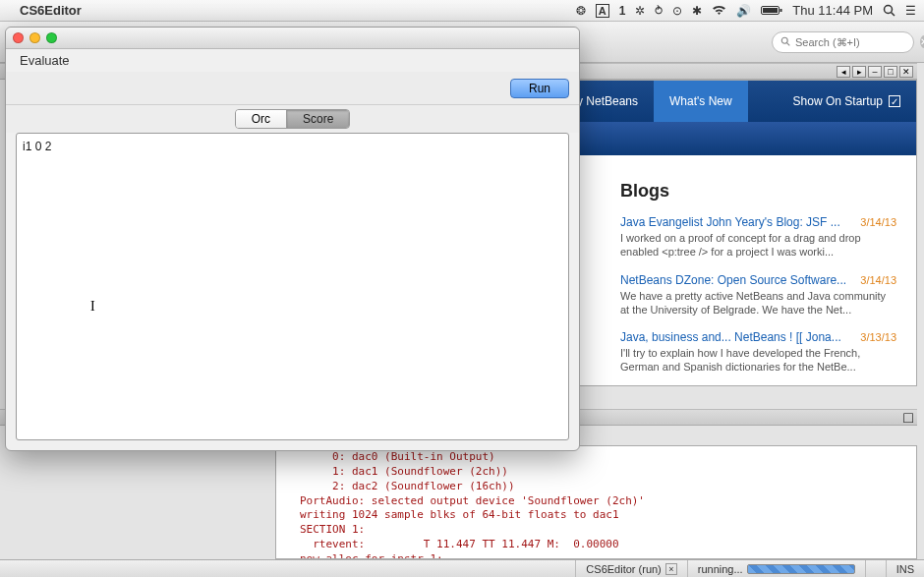 The height and width of the screenshot is (577, 924). Describe the element at coordinates (746, 10) in the screenshot. I see `menubar-status-icons: ❂ A 1 ✲ ⥁ ⊙ ✱ 🔊 Thu 11:44 PM ☰` at that location.